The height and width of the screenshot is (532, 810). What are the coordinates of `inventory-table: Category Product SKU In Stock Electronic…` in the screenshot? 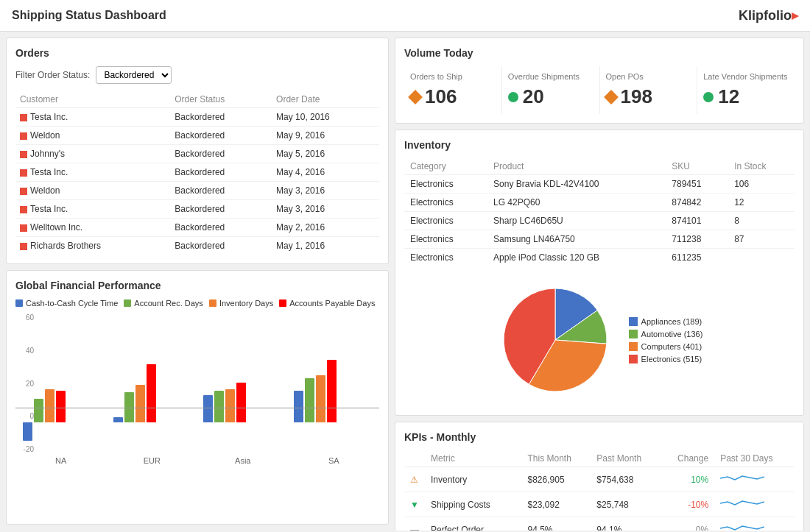 It's located at (599, 212).